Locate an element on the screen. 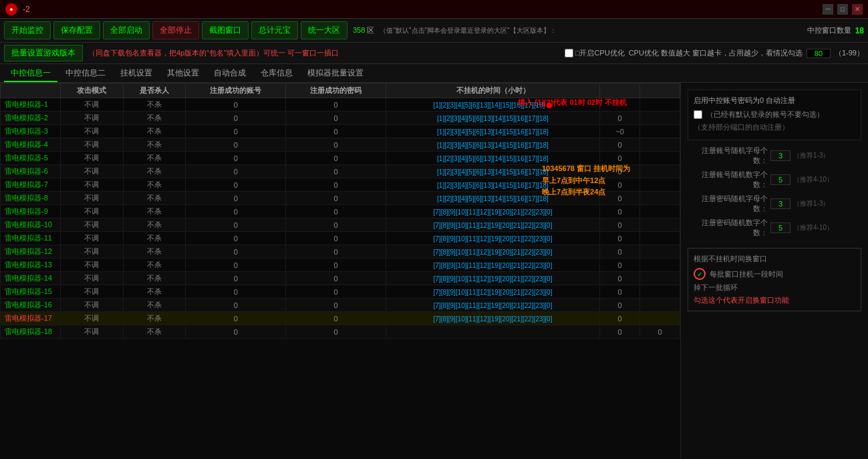  reg-acc-letters-input is located at coordinates (780, 156).